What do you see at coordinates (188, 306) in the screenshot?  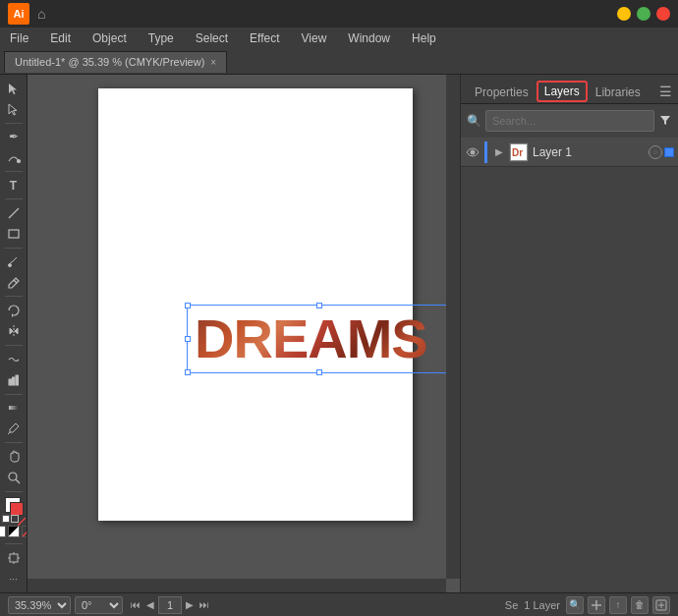 I see `handle-top-left` at bounding box center [188, 306].